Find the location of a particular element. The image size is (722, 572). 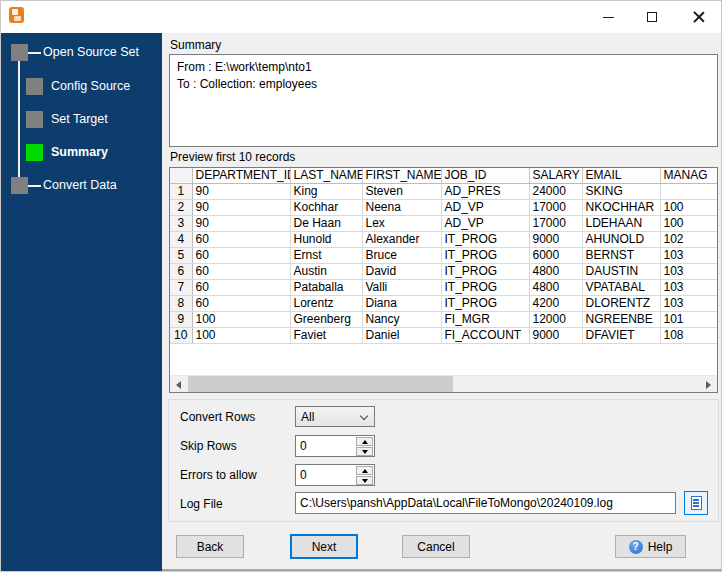

app-icon is located at coordinates (16, 15).